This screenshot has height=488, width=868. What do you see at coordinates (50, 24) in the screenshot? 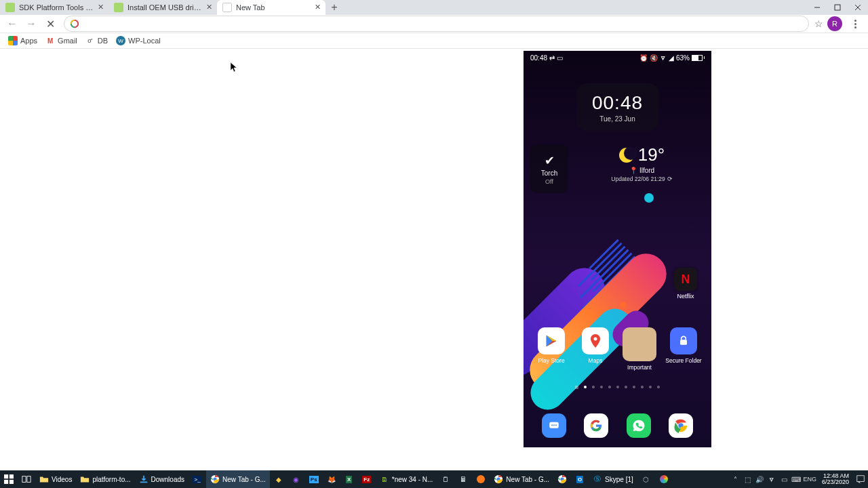
I see `stop-reload-button: ✕` at bounding box center [50, 24].